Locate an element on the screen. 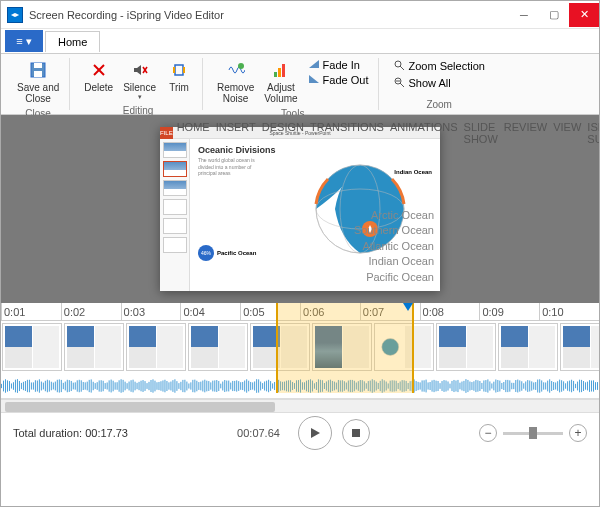 The width and height of the screenshot is (600, 507). fade-out-button: Fade Out is located at coordinates (338, 80).